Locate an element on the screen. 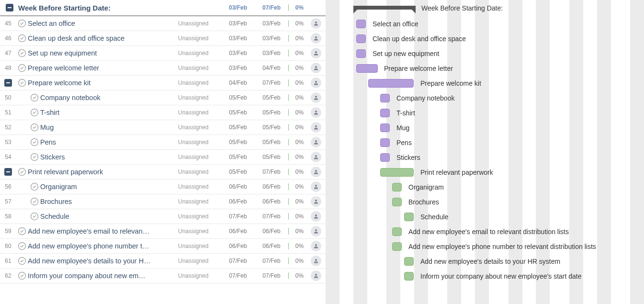 The image size is (644, 304). task-name: Pens is located at coordinates (109, 142).